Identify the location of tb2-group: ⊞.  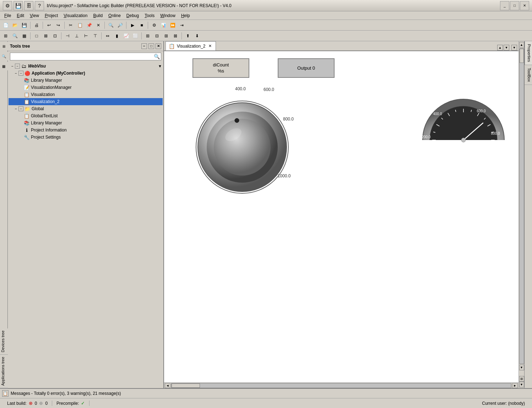
(148, 36).